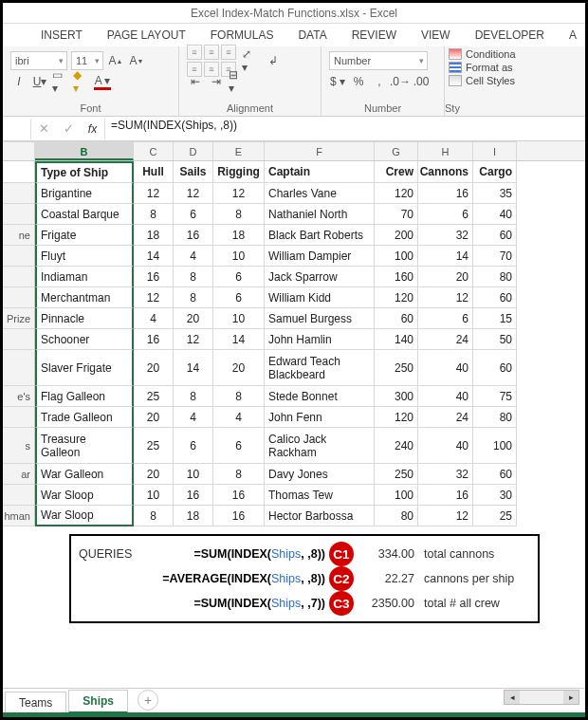  Describe the element at coordinates (320, 173) in the screenshot. I see `cell: Captain` at that location.